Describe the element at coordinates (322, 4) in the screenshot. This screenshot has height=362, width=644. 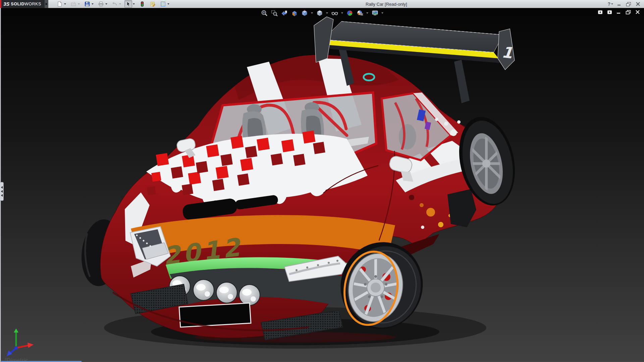
I see `title-bar: 3S SOLIDWORKS` at that location.